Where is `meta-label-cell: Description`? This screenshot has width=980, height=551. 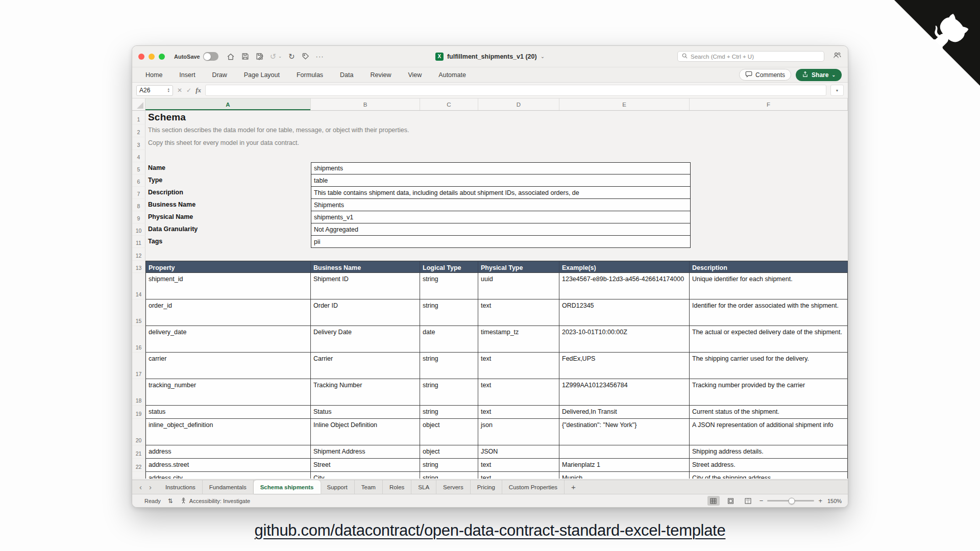 meta-label-cell: Description is located at coordinates (228, 193).